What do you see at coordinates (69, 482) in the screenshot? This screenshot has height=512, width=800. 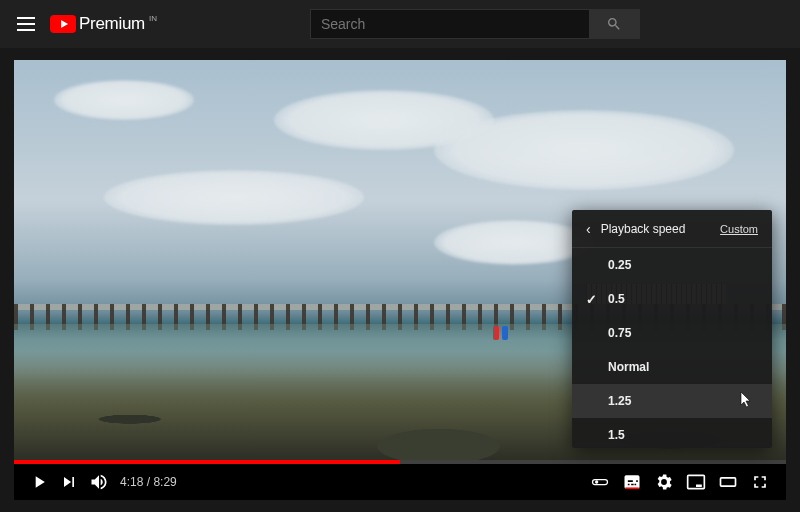 I see `next-button` at bounding box center [69, 482].